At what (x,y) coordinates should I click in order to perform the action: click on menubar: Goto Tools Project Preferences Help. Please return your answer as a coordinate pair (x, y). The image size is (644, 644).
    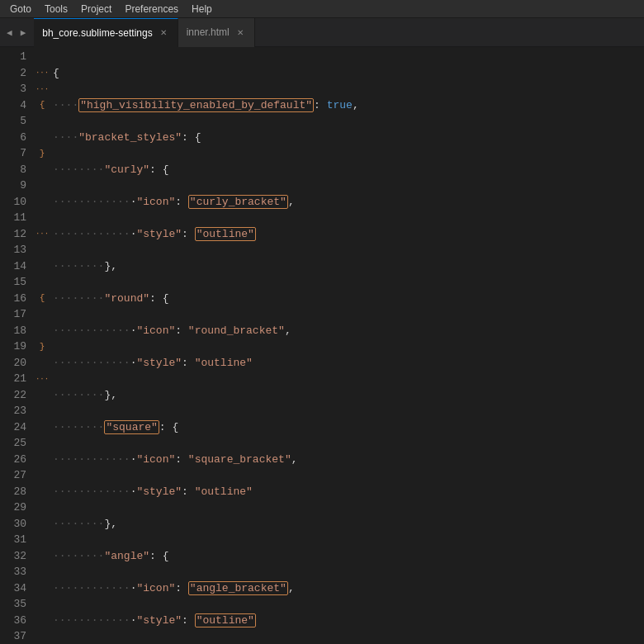
    Looking at the image, I should click on (322, 9).